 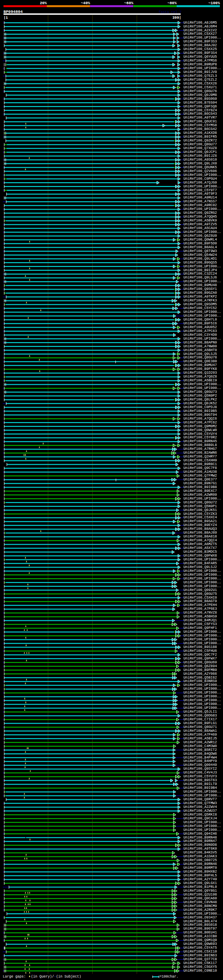 I want to click on svg-text: UniRef100_A1KXD8, so click(x=201, y=133).